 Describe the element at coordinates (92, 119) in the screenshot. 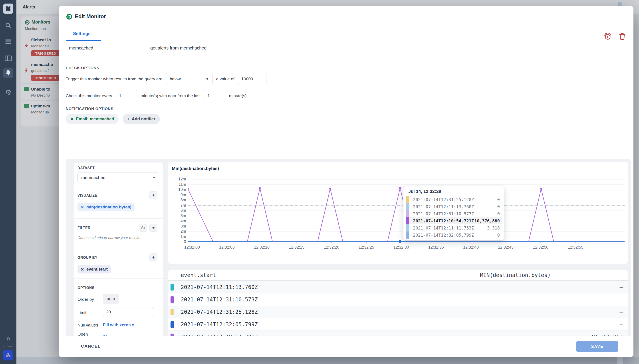

I see `email-notifier-chip: ✕ Email: memcached` at that location.